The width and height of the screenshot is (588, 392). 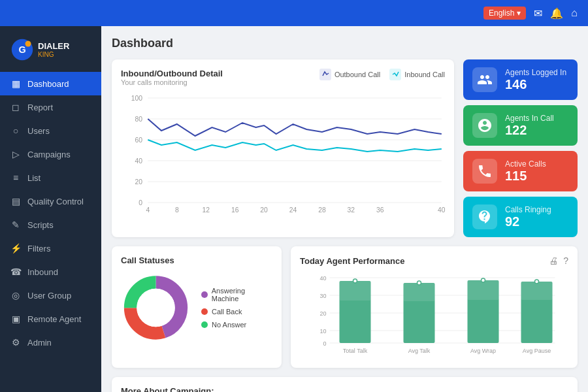 I want to click on agents-in-call-label: Agents In Call, so click(x=529, y=118).